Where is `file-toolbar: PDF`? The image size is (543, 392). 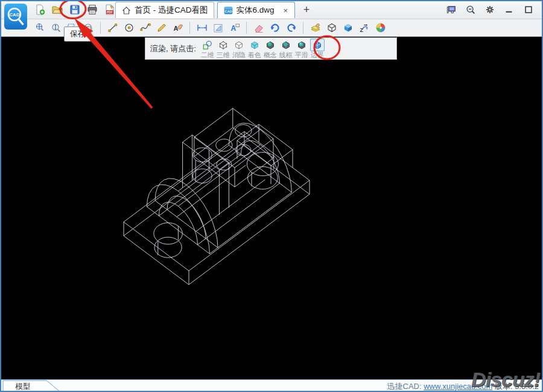 file-toolbar: PDF is located at coordinates (75, 10).